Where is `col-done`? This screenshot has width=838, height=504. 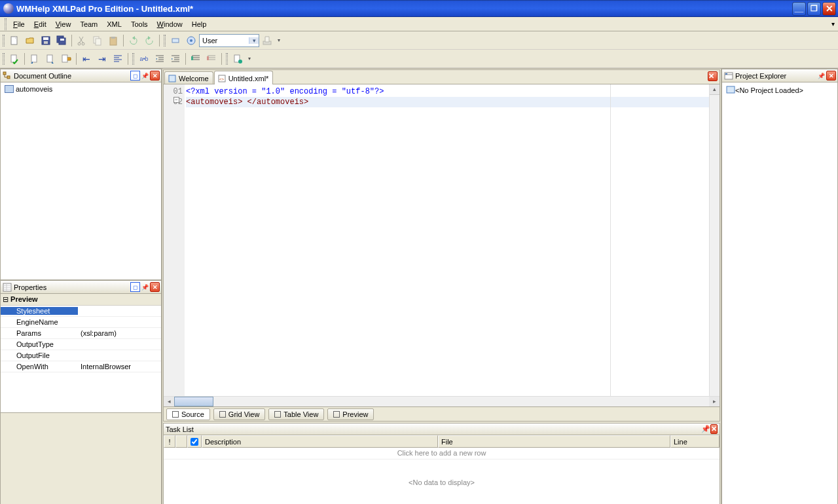 col-done is located at coordinates (194, 441).